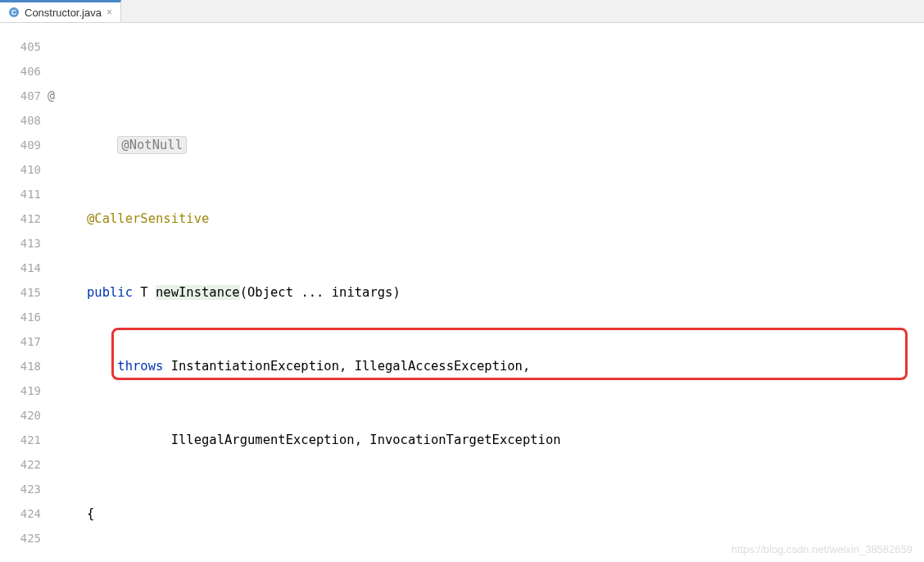 This screenshot has width=924, height=562. Describe the element at coordinates (110, 12) in the screenshot. I see `close-icon: ×` at that location.